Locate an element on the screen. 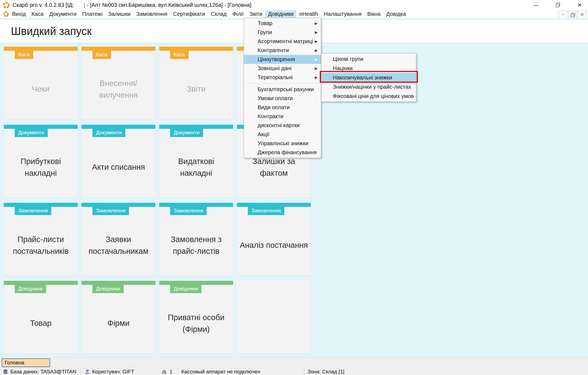 The width and height of the screenshot is (588, 375). tile-firmy: Довідники Фірми is located at coordinates (118, 317).